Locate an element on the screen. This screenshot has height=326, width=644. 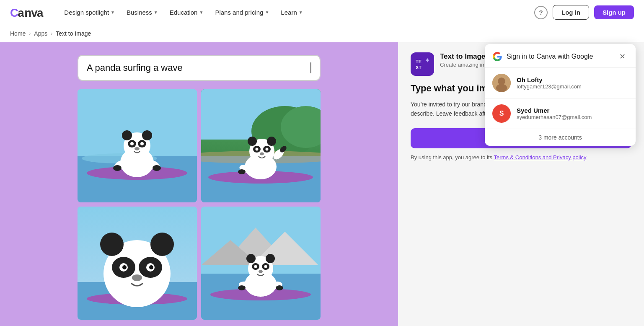
signup-button: Sign up is located at coordinates (614, 13).